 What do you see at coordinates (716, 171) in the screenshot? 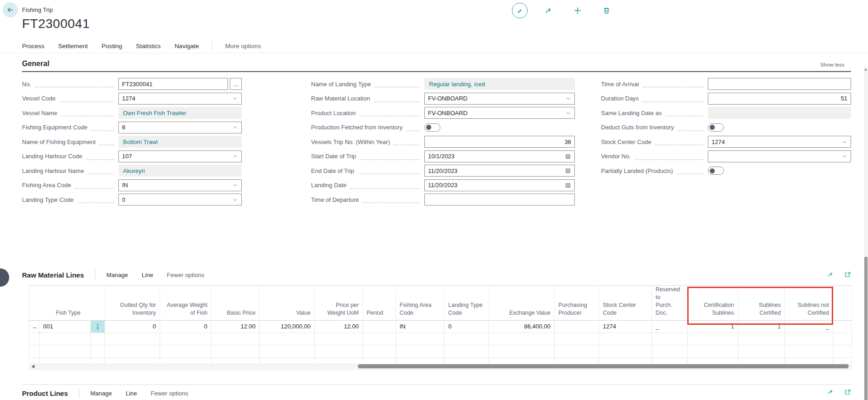
I see `toggle-partially-landed-products` at bounding box center [716, 171].